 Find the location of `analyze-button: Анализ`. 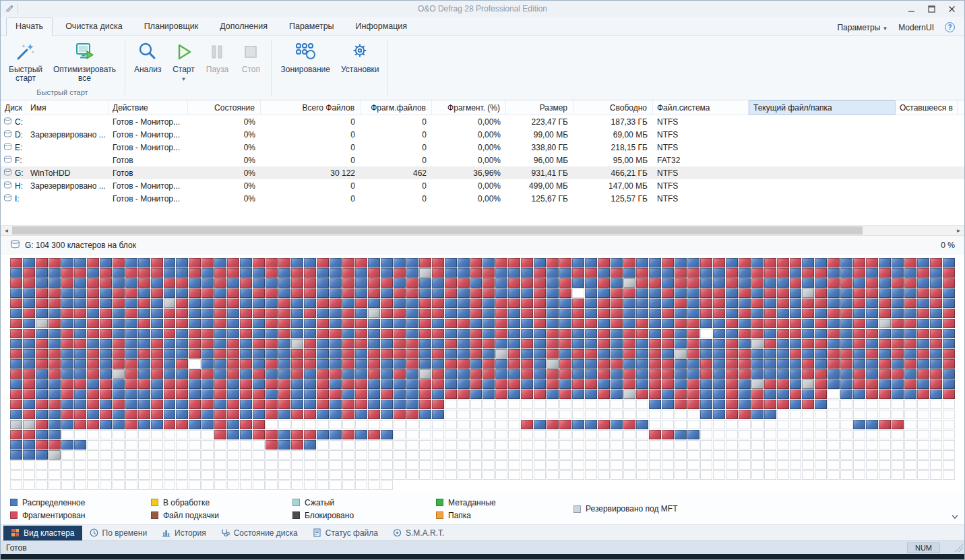

analyze-button: Анализ is located at coordinates (148, 55).